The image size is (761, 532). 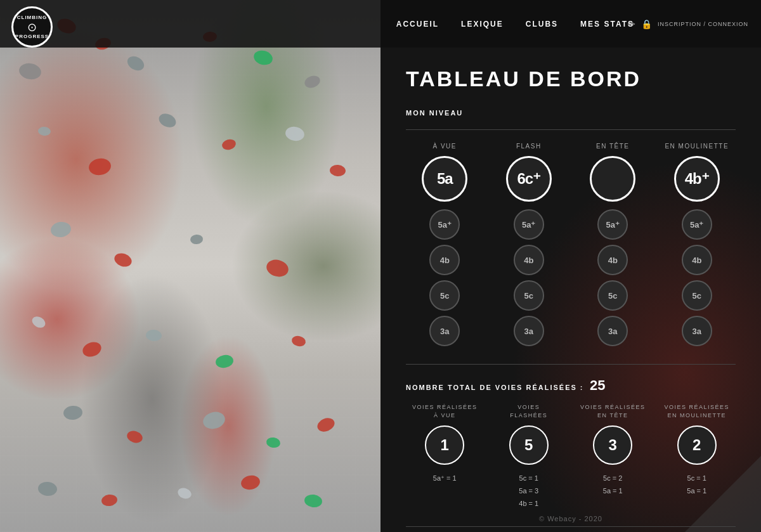 I want to click on label-en-tete: EN TÊTE, so click(x=613, y=146).